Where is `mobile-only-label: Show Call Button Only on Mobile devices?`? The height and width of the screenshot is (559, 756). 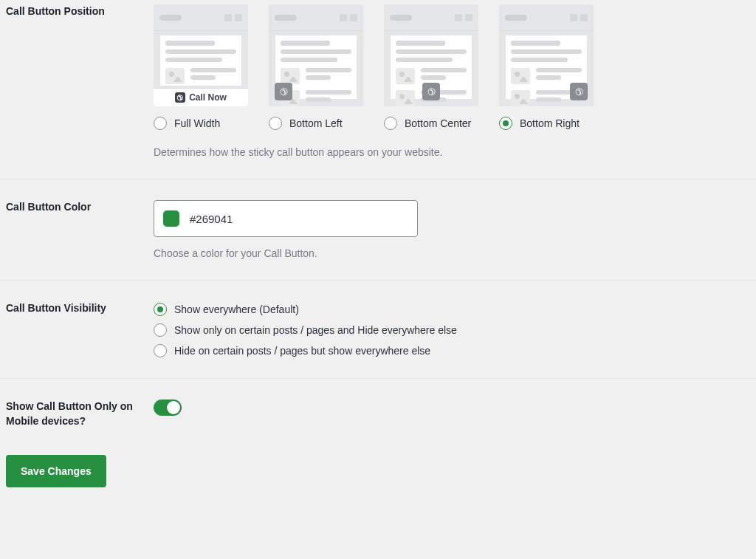
mobile-only-label: Show Call Button Only on Mobile devices? is located at coordinates (80, 414).